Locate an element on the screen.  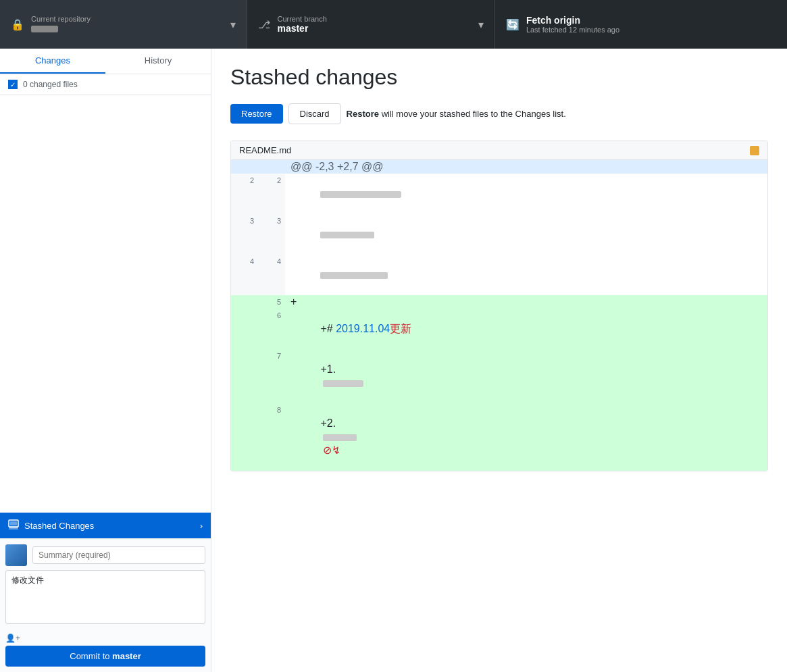
action-desc-bold: Restore is located at coordinates (363, 113).